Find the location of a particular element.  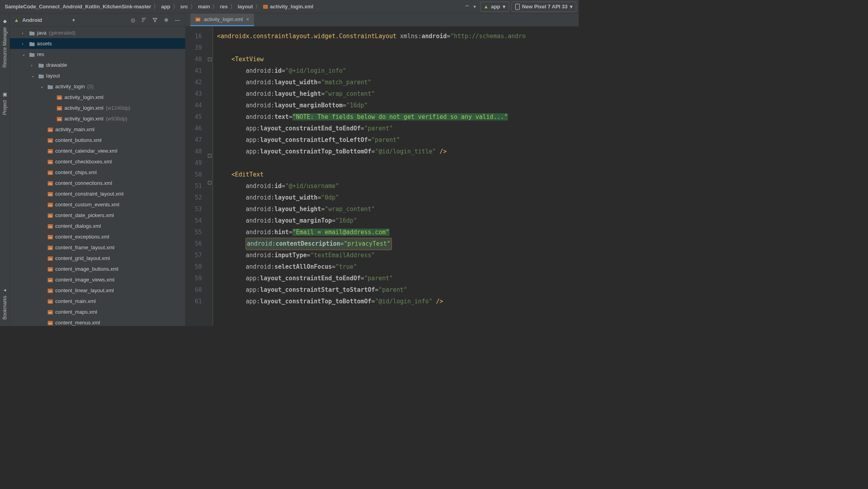

tree-file: <>content_custom_events.xml is located at coordinates (98, 204).